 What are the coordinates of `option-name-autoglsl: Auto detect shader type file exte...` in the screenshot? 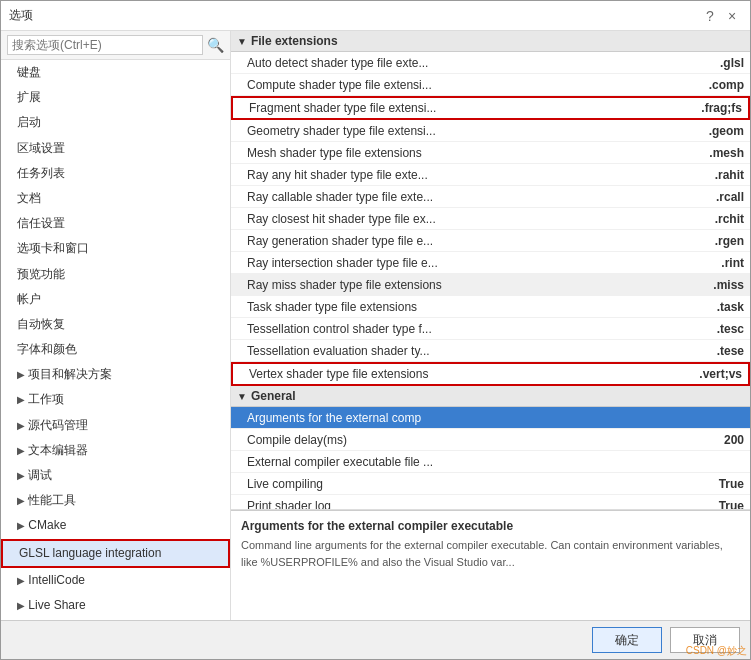 It's located at (480, 63).